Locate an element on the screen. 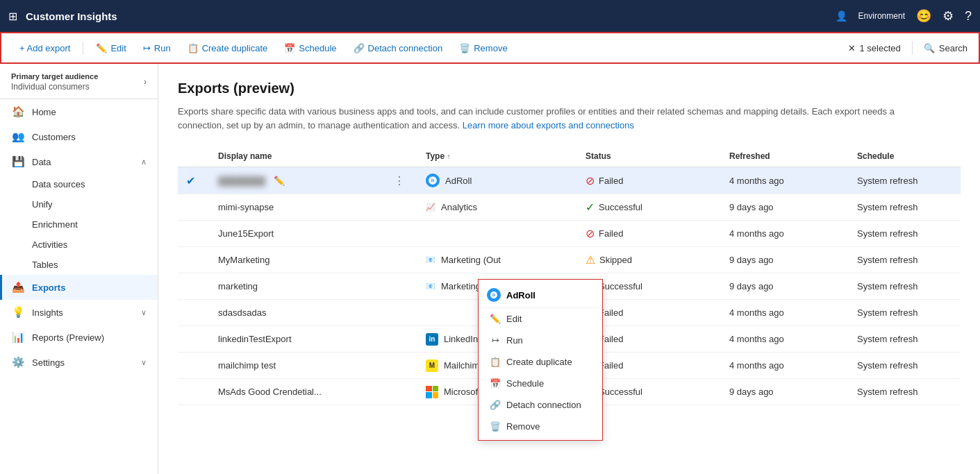 This screenshot has height=474, width=980. audience-chevron-icon: › is located at coordinates (145, 82).